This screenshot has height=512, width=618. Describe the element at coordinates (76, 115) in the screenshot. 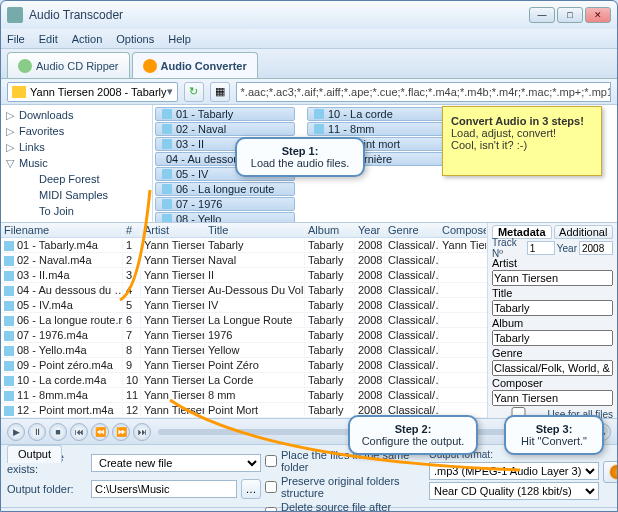

I see `tree-node: ▷Downloads` at that location.